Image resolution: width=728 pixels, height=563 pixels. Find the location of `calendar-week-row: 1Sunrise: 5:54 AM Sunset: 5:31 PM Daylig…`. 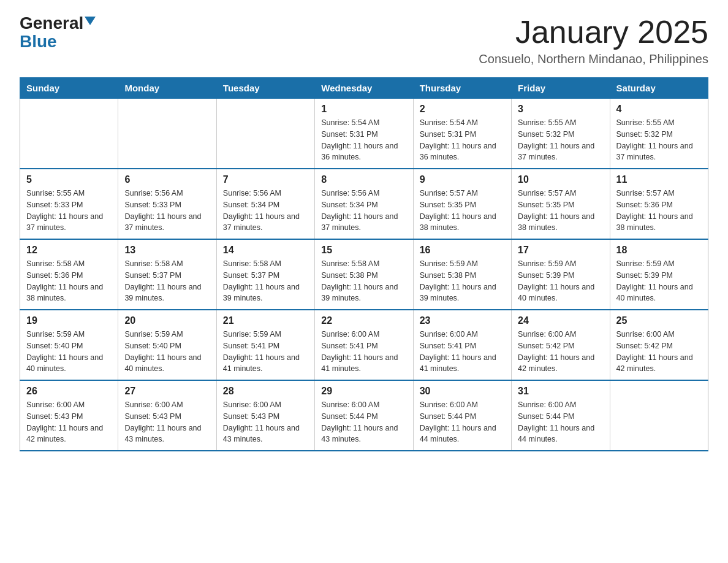

calendar-week-row: 1Sunrise: 5:54 AM Sunset: 5:31 PM Daylig… is located at coordinates (364, 134).